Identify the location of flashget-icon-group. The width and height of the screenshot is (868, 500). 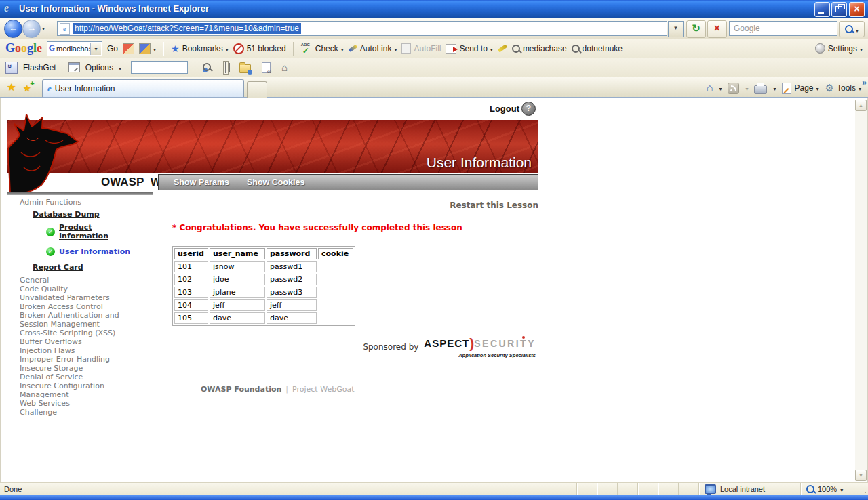
(245, 68).